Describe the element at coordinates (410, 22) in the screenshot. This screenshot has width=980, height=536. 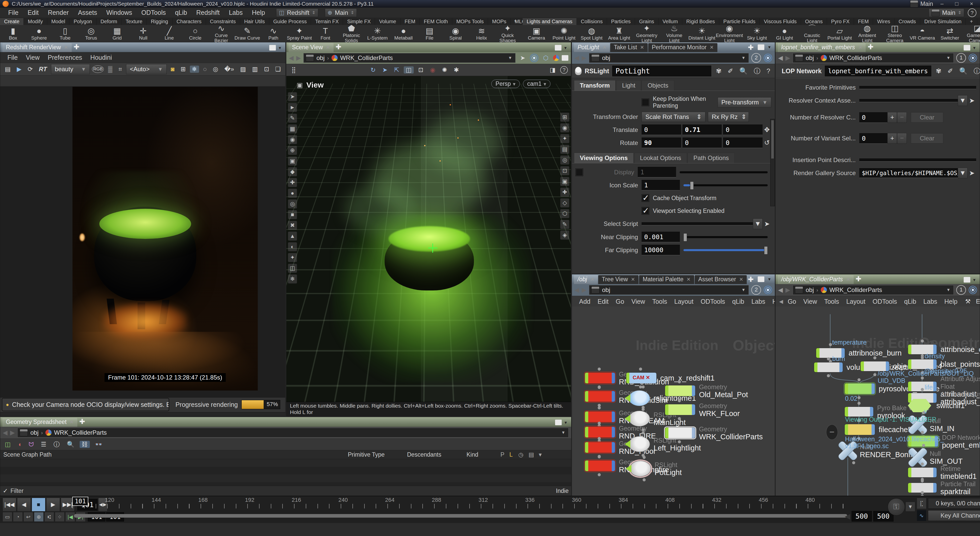
I see `shelf-tab: FEM` at that location.